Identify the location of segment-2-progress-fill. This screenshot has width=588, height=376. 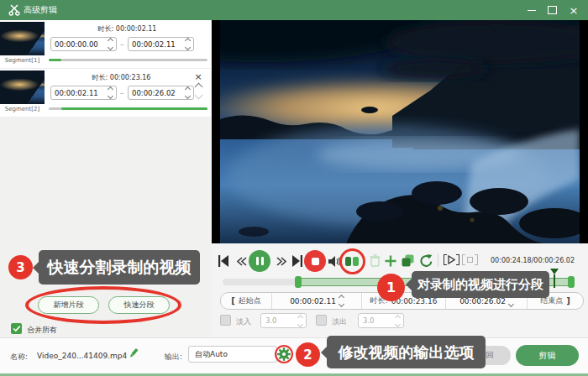
(134, 109).